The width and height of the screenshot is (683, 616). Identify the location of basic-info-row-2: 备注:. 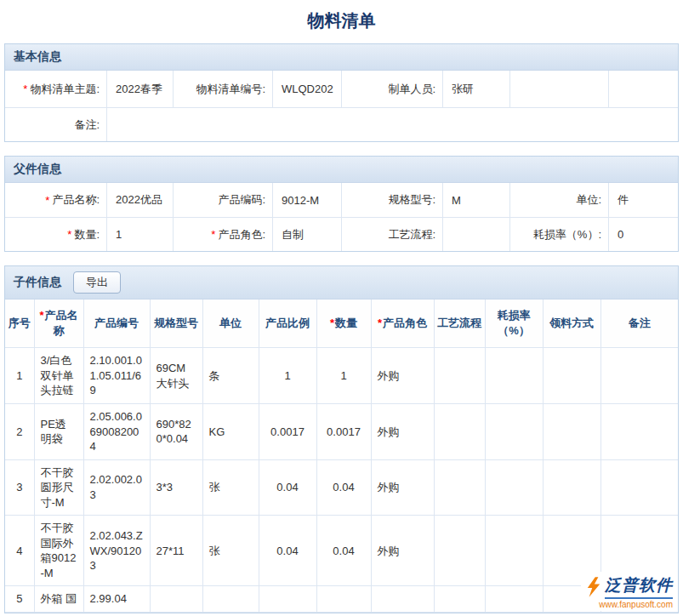
(342, 124).